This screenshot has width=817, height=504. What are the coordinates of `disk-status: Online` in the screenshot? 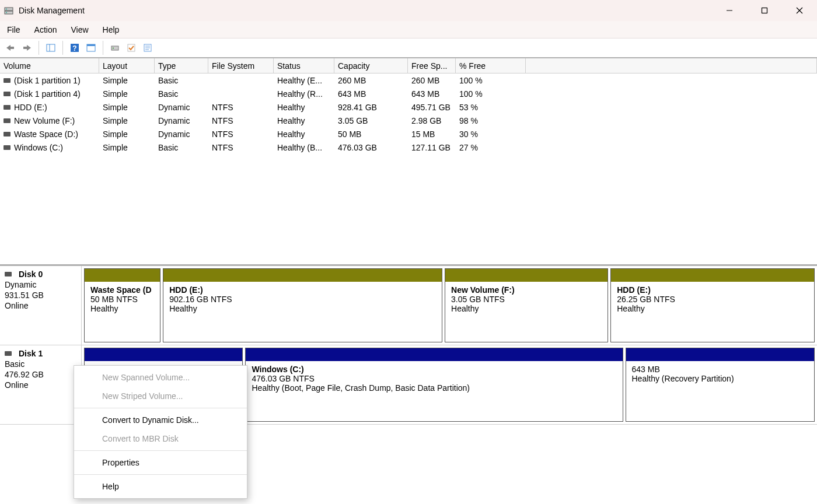 It's located at (41, 385).